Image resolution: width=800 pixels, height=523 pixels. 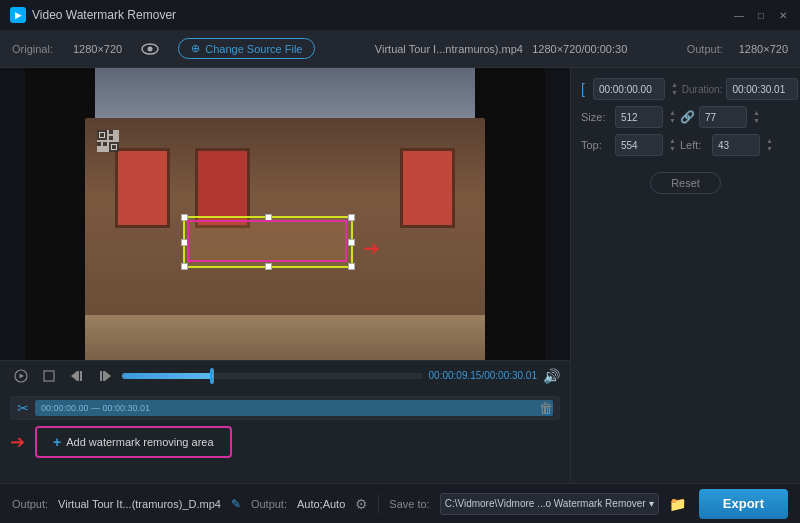 What do you see at coordinates (285, 442) in the screenshot?
I see `add-watermark-row: ➔ + Add watermark removing area` at bounding box center [285, 442].